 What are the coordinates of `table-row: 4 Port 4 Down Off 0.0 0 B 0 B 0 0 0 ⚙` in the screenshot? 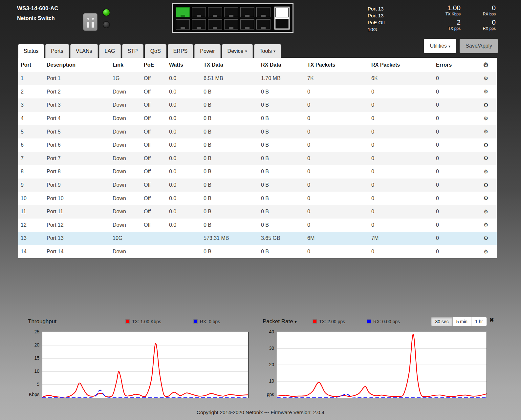 It's located at (257, 119).